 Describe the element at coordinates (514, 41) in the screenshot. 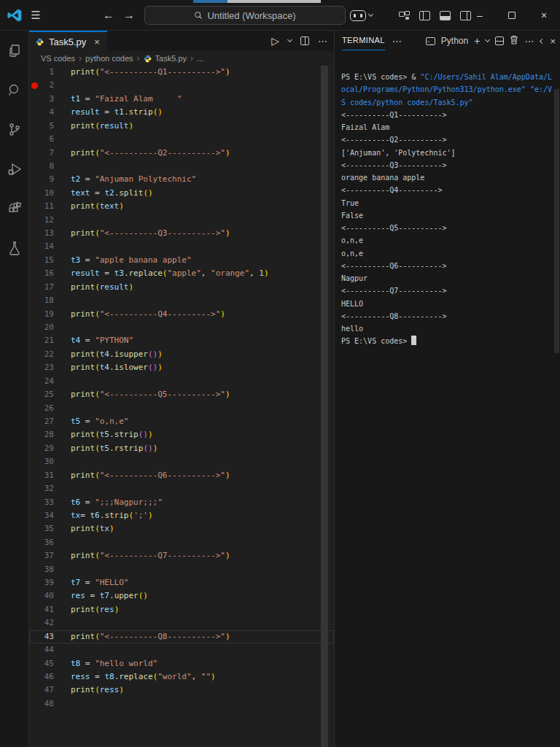

I see `kill-terminal-icon` at that location.